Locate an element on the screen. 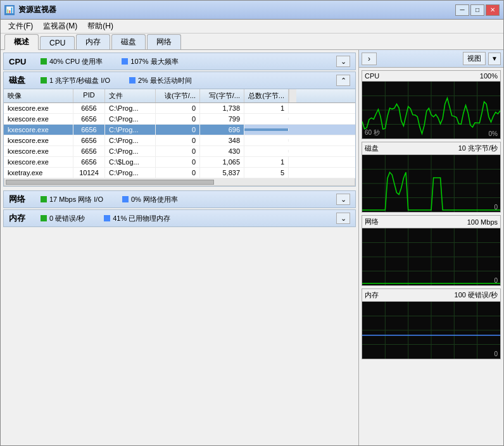  chart-min-label-disk: 0 is located at coordinates (496, 208).